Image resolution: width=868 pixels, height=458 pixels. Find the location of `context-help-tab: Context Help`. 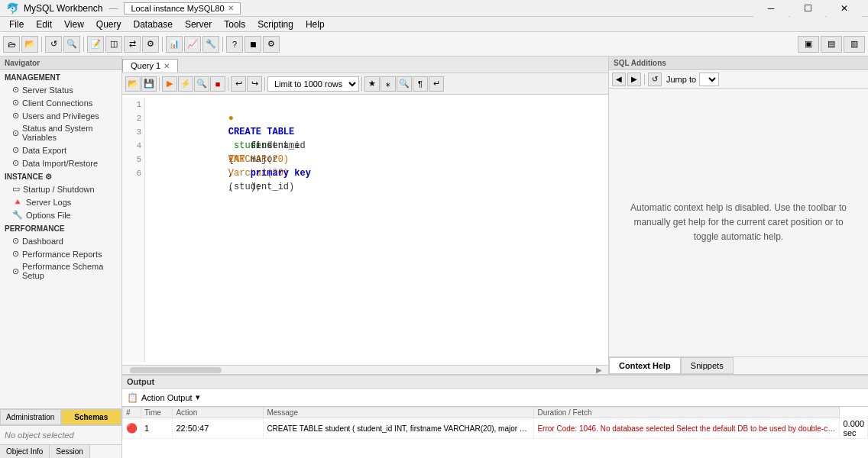

context-help-tab: Context Help is located at coordinates (645, 366).